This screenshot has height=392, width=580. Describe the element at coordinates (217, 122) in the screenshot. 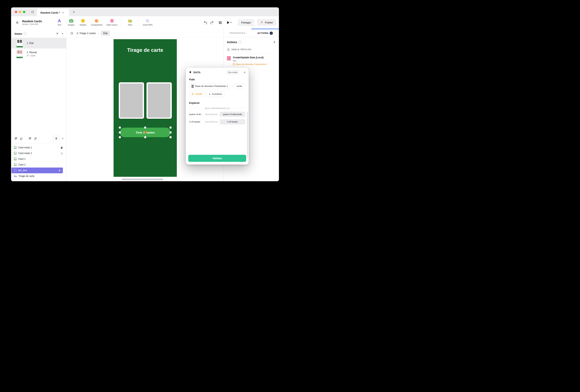

I see `reference-row: 2 of hearts REFERENCE 2 of hearts` at that location.